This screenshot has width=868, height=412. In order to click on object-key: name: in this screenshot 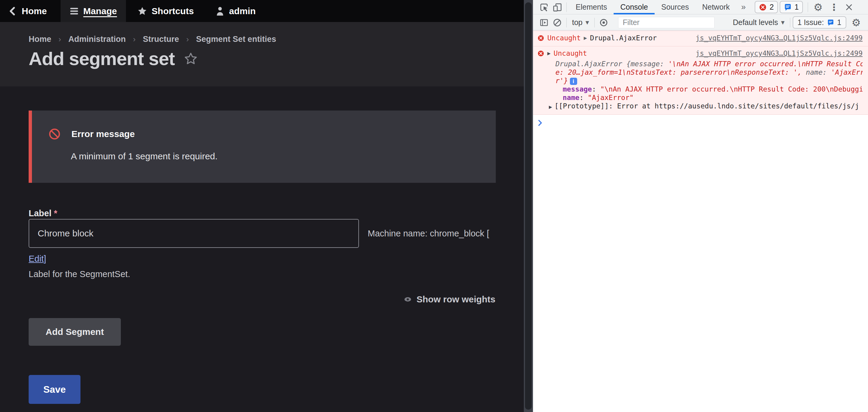, I will do `click(818, 72)`.